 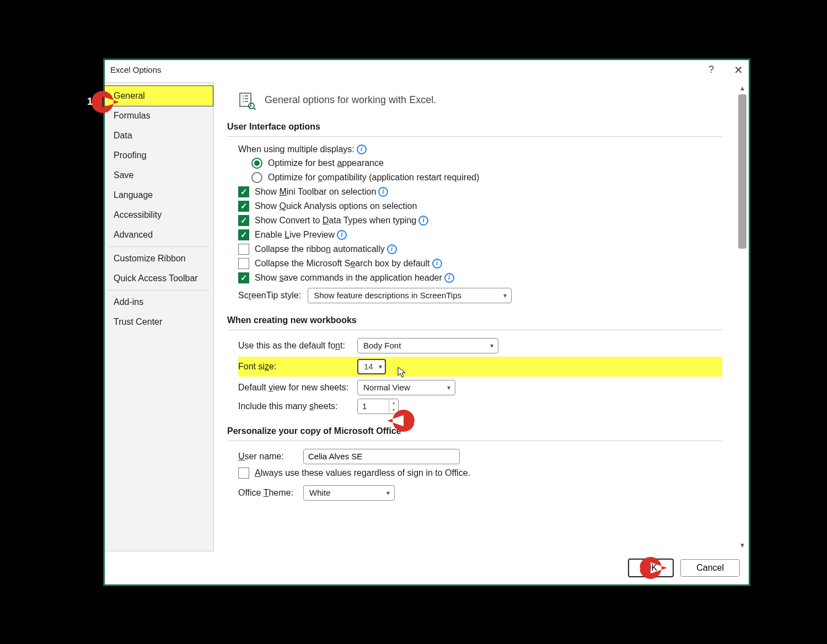 I want to click on include-sheets-row: Include this many sheets: 1 ▴ ▾, so click(x=475, y=406).